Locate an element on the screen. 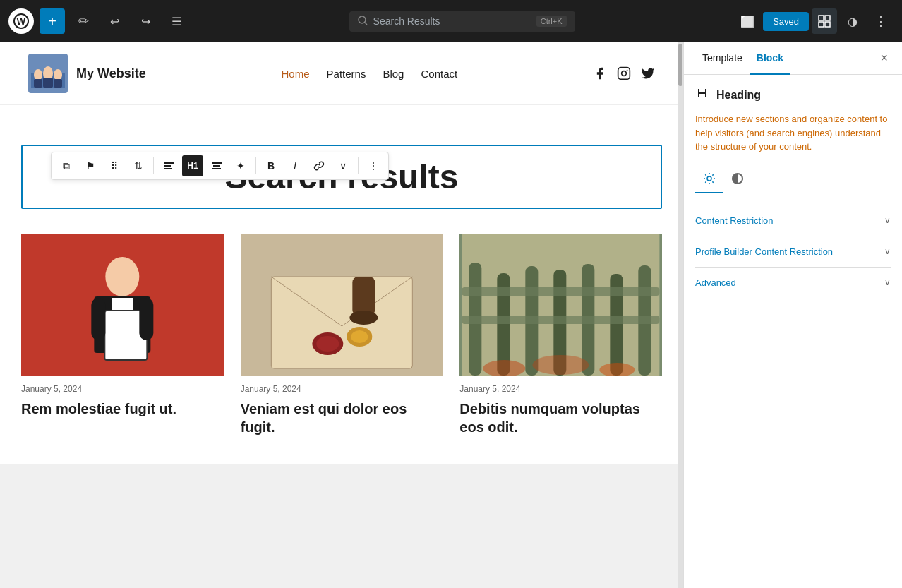 The width and height of the screenshot is (902, 588). canvas-scrollbar-thumb is located at coordinates (680, 65).